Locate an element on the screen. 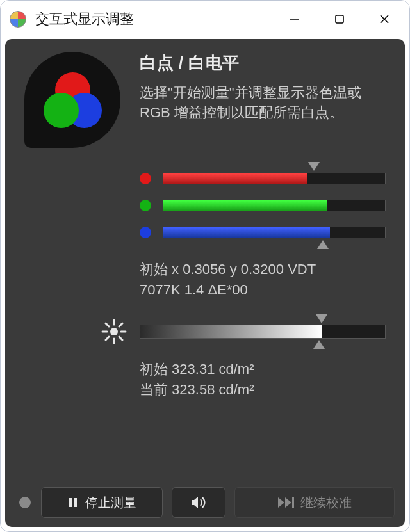  titlebar: 交互式显示调整 is located at coordinates (205, 19).